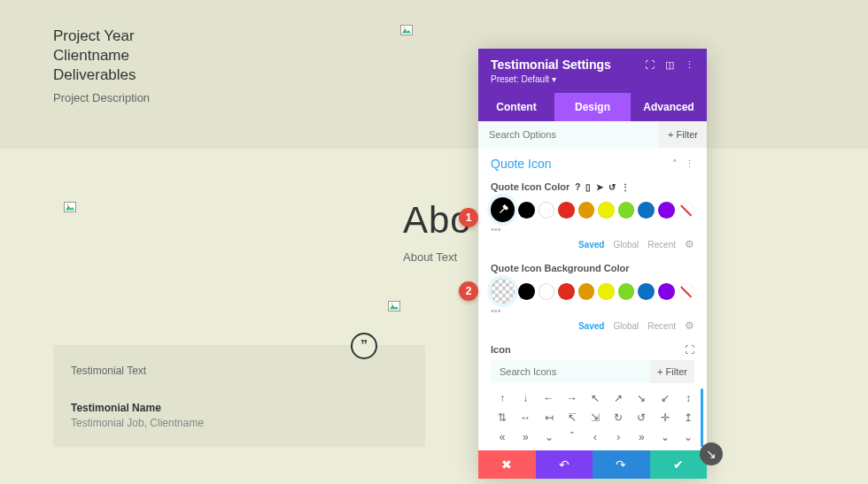 The width and height of the screenshot is (868, 484). I want to click on icon-option: ↓, so click(525, 398).